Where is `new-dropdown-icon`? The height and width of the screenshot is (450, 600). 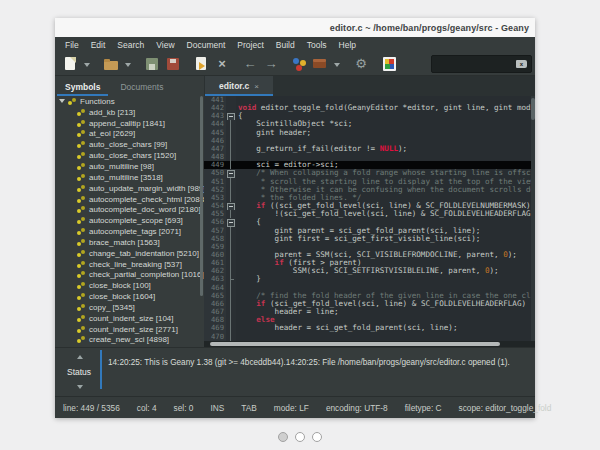 new-dropdown-icon is located at coordinates (87, 64).